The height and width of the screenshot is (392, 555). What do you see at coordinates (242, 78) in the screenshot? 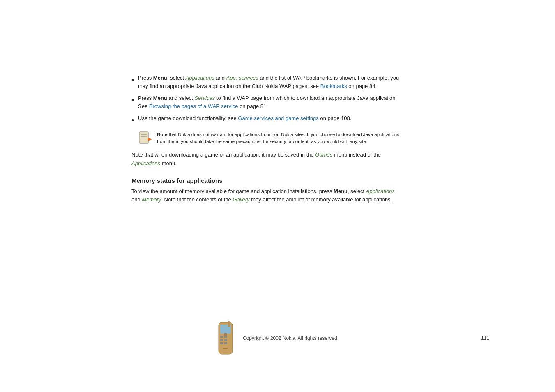
I see `app-services-link: App. services` at bounding box center [242, 78].